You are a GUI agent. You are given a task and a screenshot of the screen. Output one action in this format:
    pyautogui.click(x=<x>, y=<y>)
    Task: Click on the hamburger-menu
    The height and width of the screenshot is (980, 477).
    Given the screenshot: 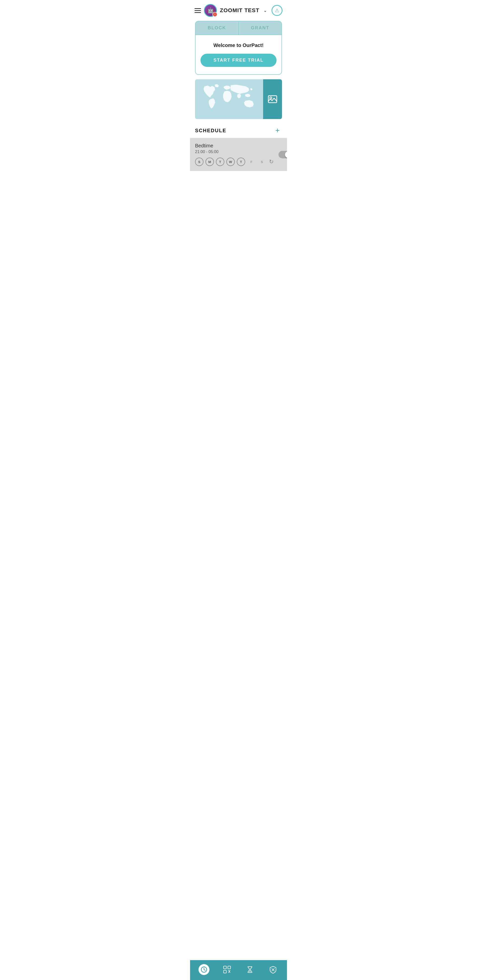 What is the action you would take?
    pyautogui.click(x=198, y=11)
    